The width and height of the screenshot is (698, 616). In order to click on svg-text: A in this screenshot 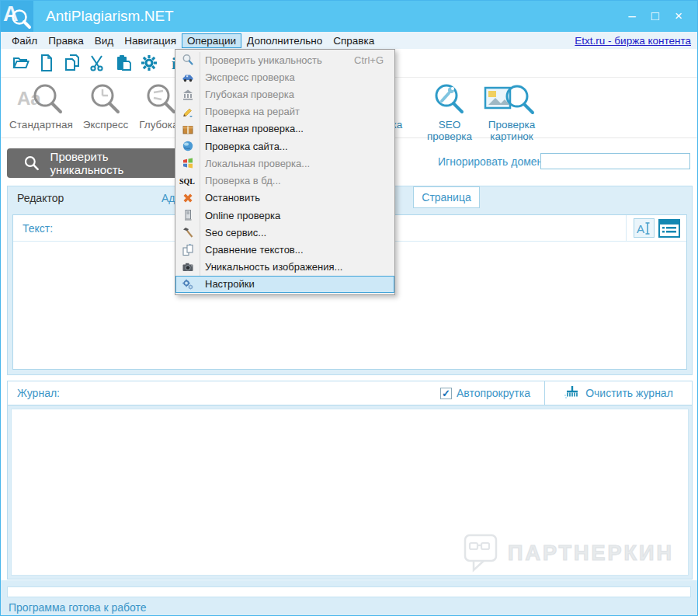, I will do `click(641, 228)`.